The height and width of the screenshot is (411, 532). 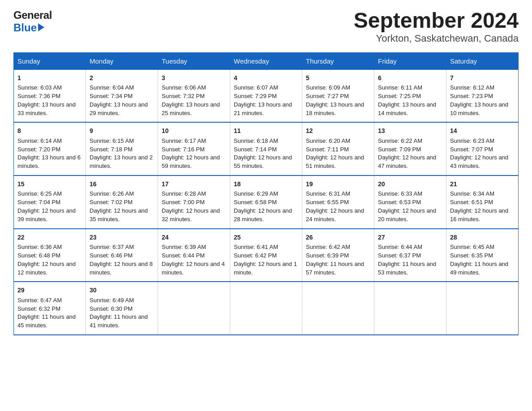 I want to click on title-block: September 2024 Yorkton, Saskatchewan, Ca…, so click(x=436, y=27).